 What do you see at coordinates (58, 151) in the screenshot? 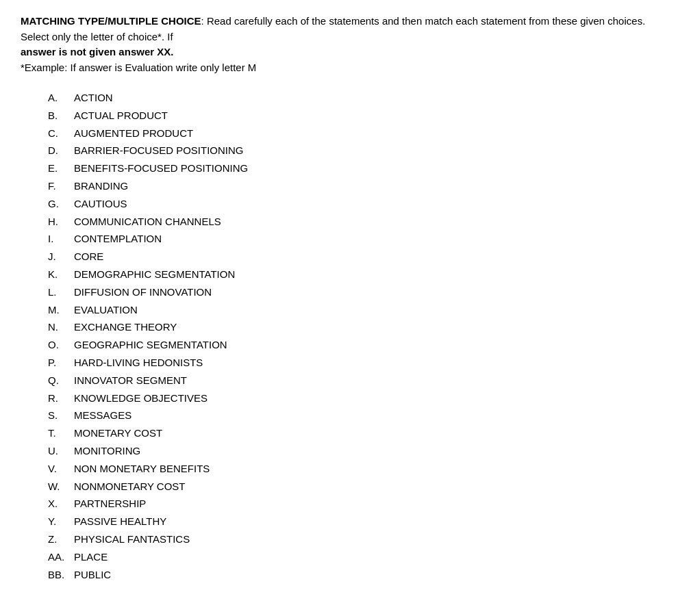
I see `choice-letter: D.` at bounding box center [58, 151].